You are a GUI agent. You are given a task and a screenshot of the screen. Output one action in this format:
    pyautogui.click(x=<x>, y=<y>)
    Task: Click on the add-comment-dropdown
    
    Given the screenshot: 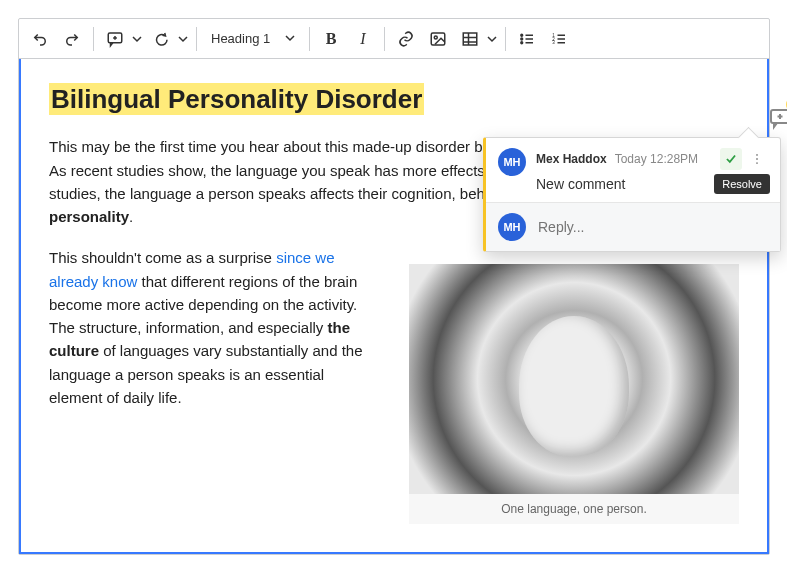 What is the action you would take?
    pyautogui.click(x=137, y=39)
    